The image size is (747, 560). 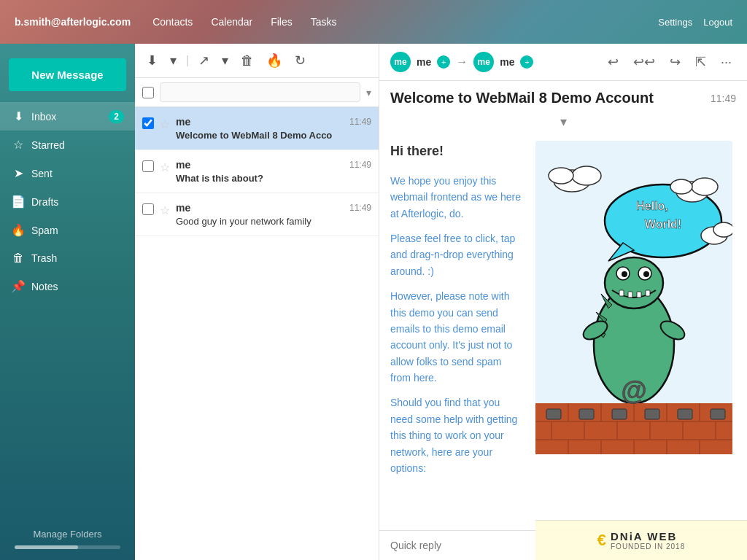 I want to click on forward-button: ↗, so click(x=204, y=61).